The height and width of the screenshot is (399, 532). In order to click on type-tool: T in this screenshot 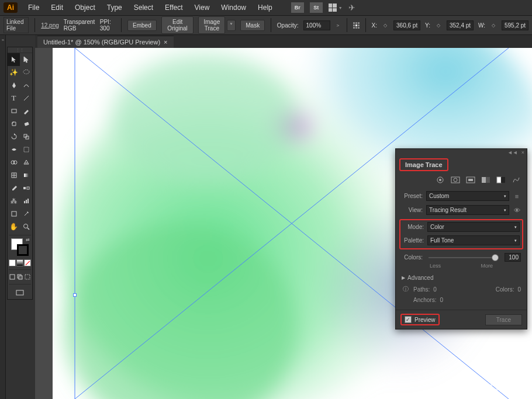, I will do `click(14, 98)`.